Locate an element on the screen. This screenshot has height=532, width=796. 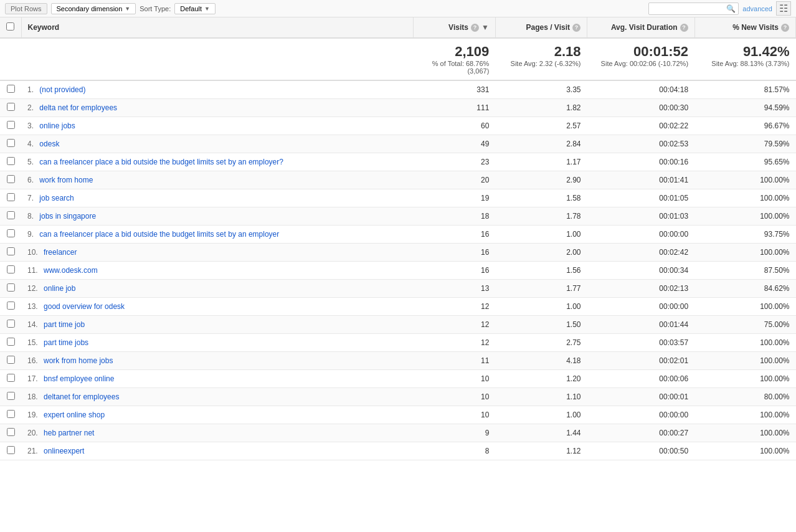
grid-view-icon: ☷ is located at coordinates (784, 9).